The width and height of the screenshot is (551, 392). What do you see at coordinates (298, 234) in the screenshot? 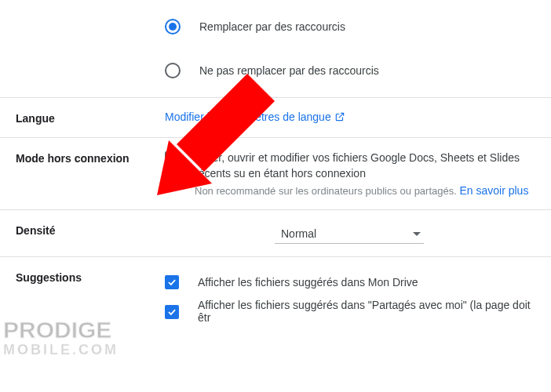
I see `density-value: Normal` at bounding box center [298, 234].